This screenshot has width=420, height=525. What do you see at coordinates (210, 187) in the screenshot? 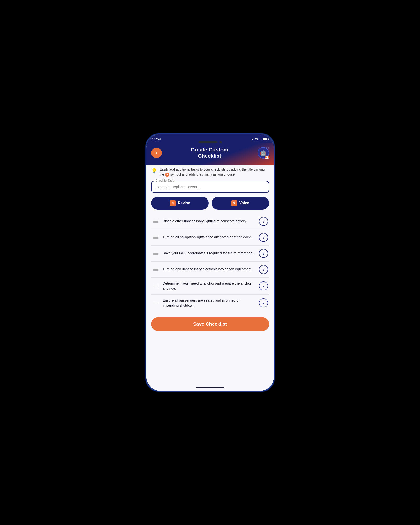
I see `checklist-task-input-container: Checklist Task` at bounding box center [210, 187].